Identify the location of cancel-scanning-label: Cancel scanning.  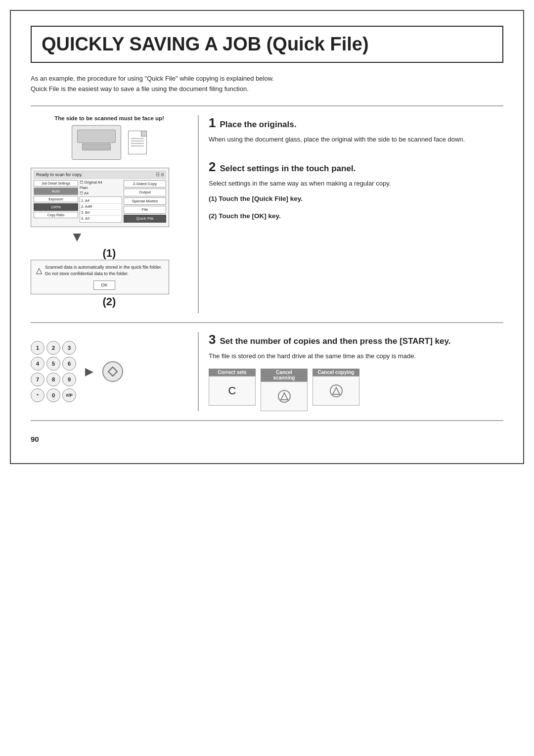
(284, 375).